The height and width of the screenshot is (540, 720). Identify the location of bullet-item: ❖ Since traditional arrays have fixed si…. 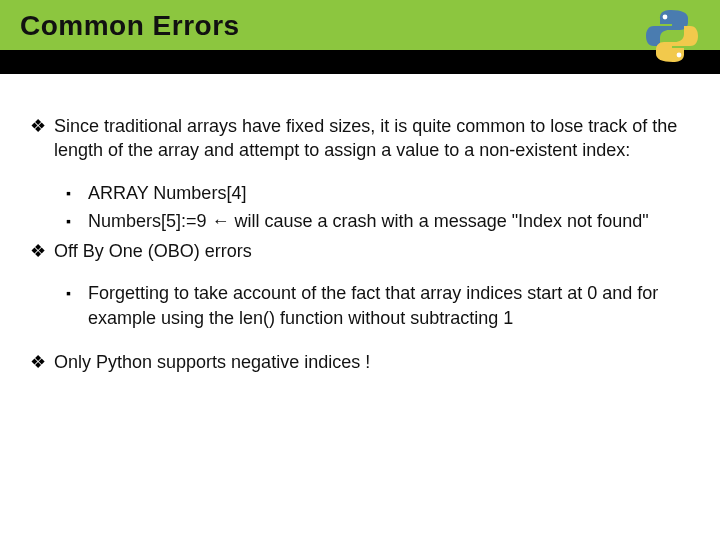
(360, 138).